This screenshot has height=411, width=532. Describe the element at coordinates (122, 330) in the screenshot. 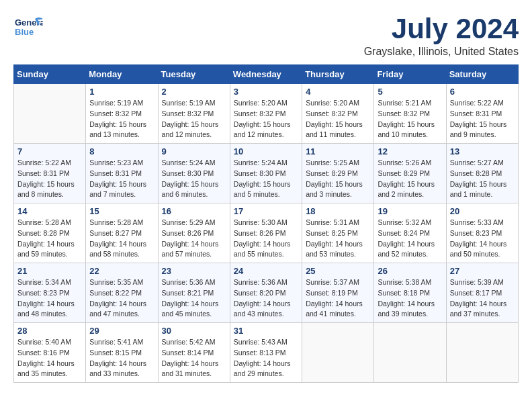

I see `day-number: 29` at that location.